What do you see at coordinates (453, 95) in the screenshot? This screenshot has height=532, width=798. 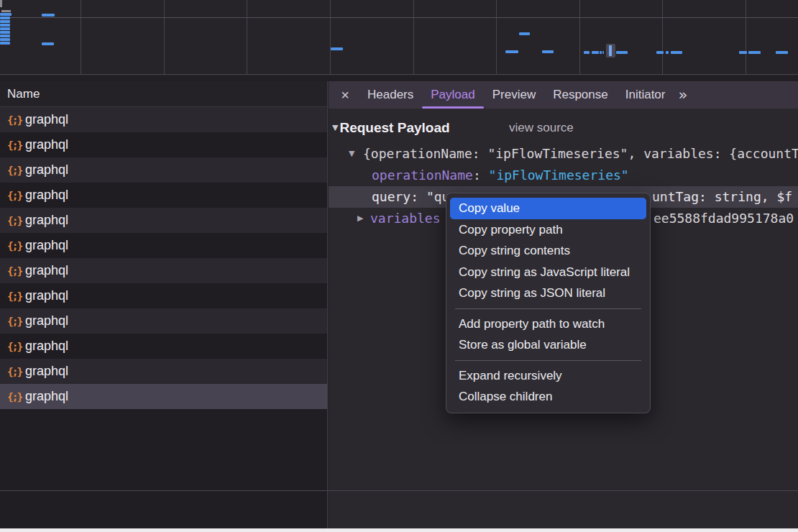 I see `tab-payload: Payload` at bounding box center [453, 95].